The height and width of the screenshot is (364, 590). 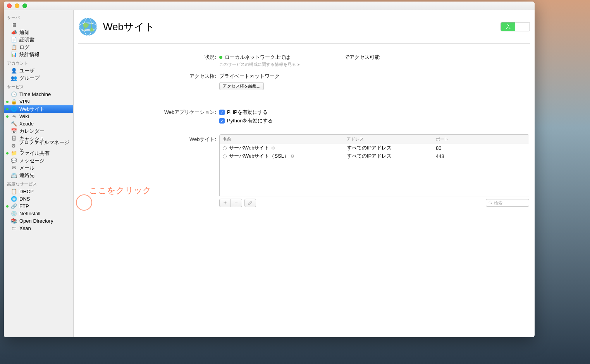 What do you see at coordinates (14, 206) in the screenshot?
I see `ftp-icon: 🔗` at bounding box center [14, 206].